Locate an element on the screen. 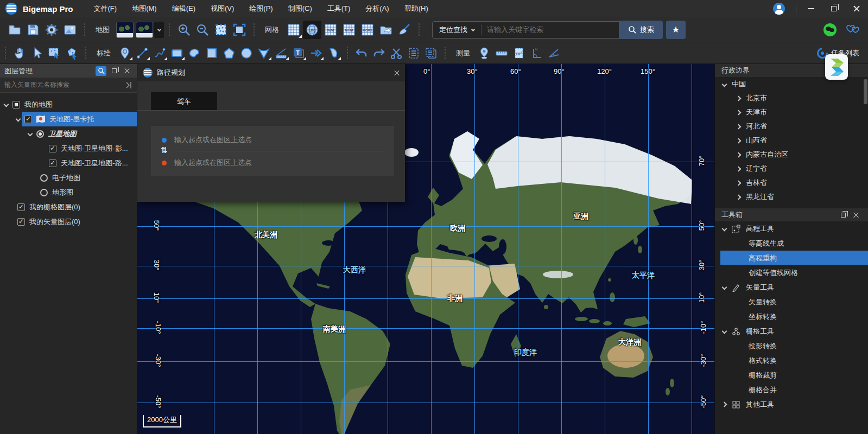 This screenshot has width=868, height=434. admin-row-neimenggu: 内蒙古自治区 is located at coordinates (791, 155).